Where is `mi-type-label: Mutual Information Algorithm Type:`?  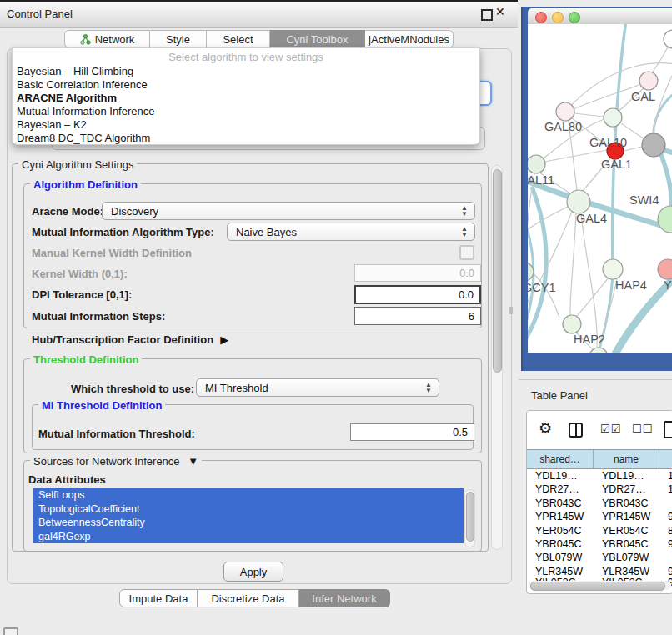
mi-type-label: Mutual Information Algorithm Type: is located at coordinates (123, 232).